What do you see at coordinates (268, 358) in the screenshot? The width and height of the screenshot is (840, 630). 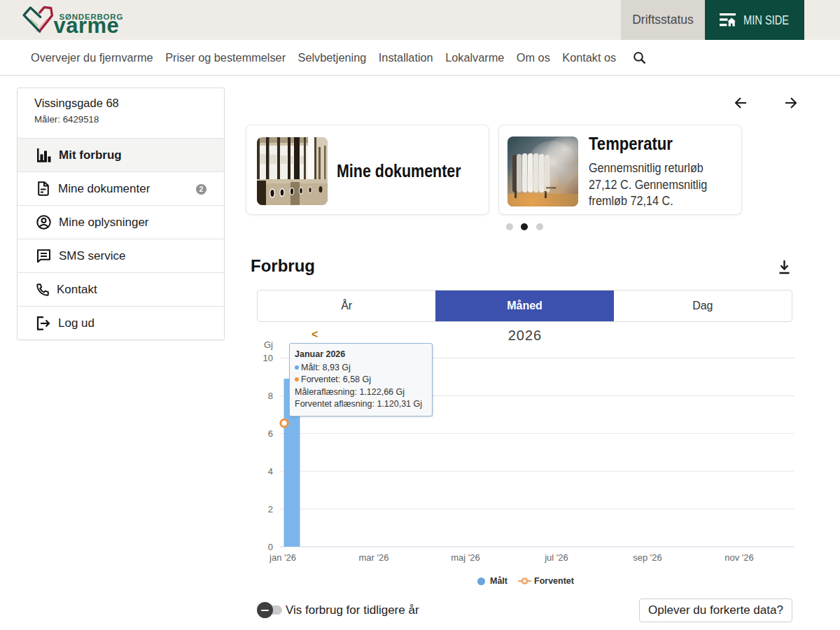 I see `svg-text: 10` at bounding box center [268, 358].